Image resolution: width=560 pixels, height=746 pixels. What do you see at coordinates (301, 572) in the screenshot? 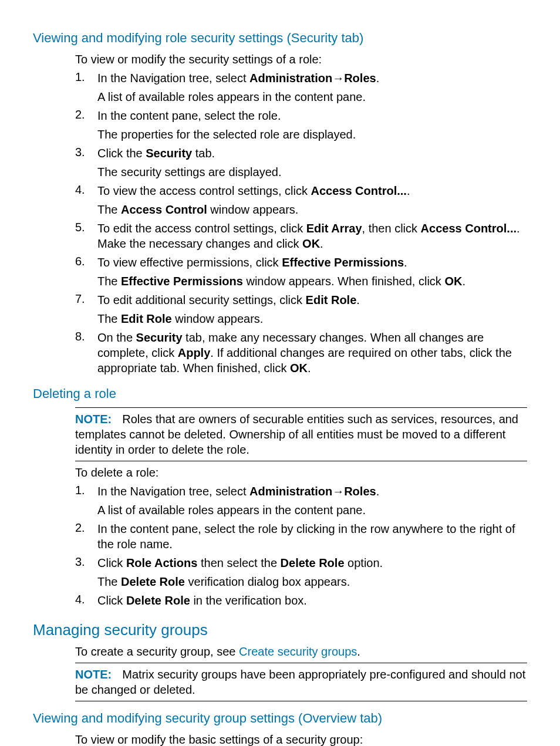
I see `list-item: 3. Click Role Actions then select the De…` at bounding box center [301, 572].